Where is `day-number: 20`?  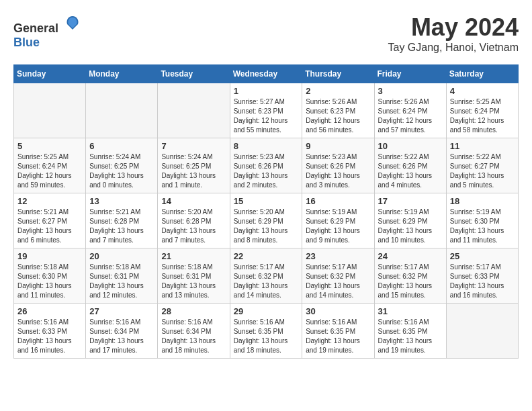 day-number: 20 is located at coordinates (122, 257).